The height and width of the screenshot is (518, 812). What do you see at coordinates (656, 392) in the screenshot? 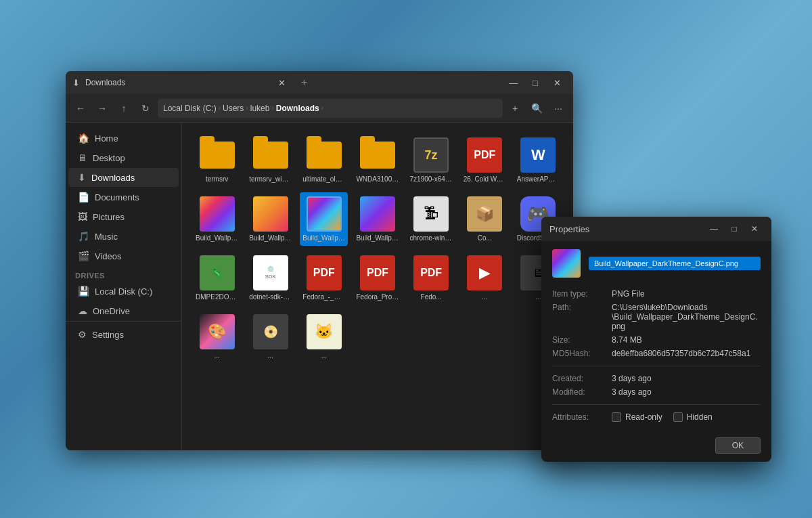
I see `props-row-modified: Modified: 3 days ago` at bounding box center [656, 392].